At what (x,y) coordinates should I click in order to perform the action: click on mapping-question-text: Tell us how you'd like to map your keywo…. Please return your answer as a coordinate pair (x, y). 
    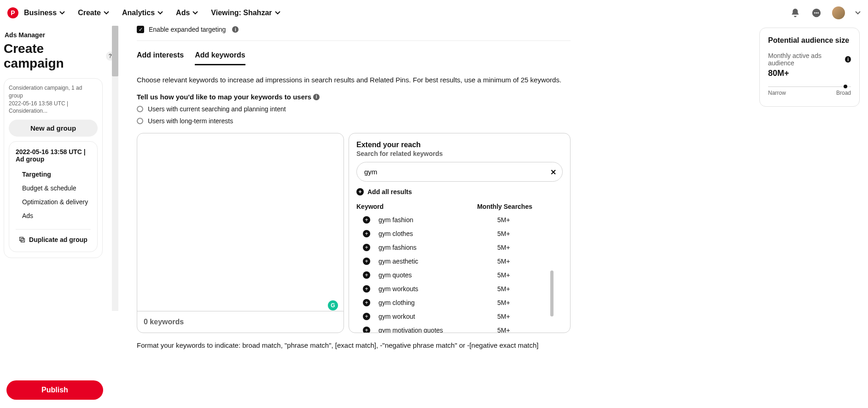
    Looking at the image, I should click on (224, 97).